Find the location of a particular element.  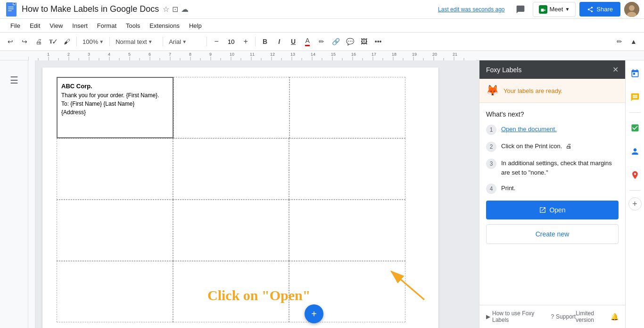

step-2-label: Click on the Print icon. is located at coordinates (532, 146).